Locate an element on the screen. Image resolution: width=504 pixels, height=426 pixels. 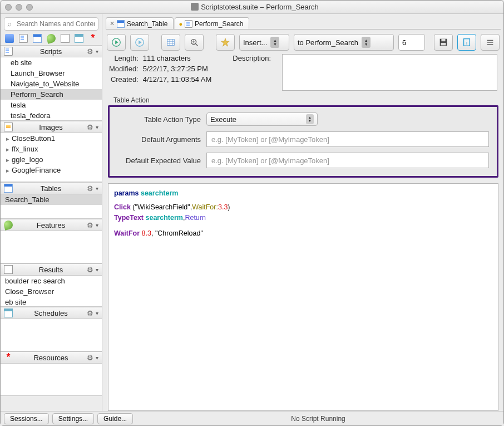
result-item: boulder rec search is located at coordinates (51, 281).